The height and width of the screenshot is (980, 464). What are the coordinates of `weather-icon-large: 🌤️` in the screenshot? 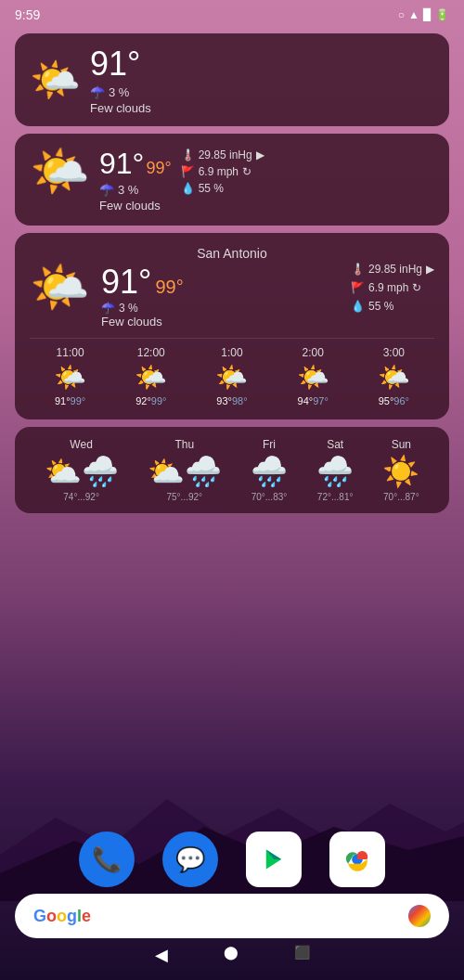 It's located at (59, 287).